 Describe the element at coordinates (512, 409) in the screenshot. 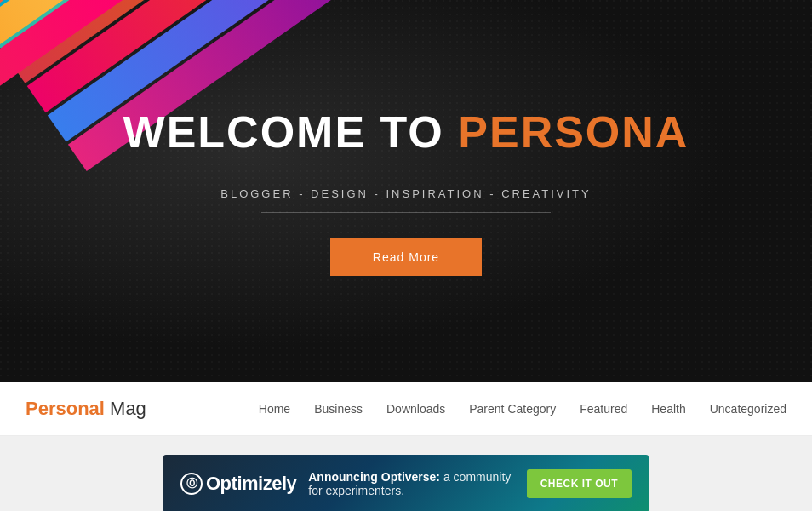

I see `nav-link-parent-category: Parent Category` at that location.